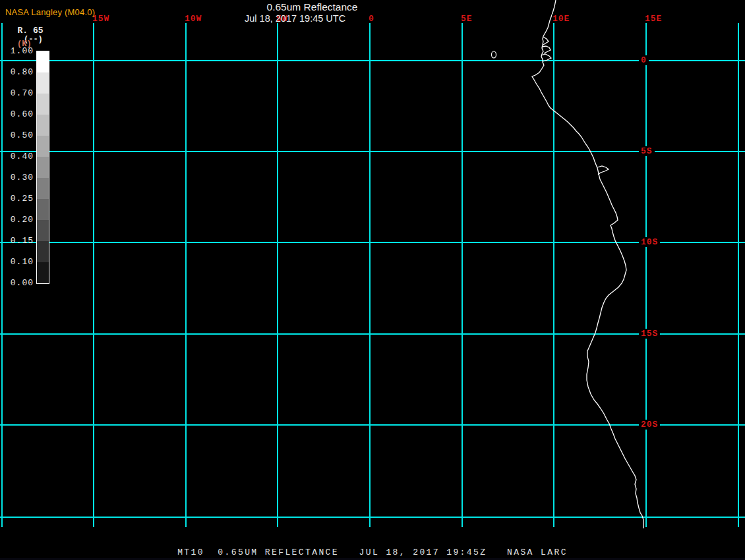 The image size is (745, 560). Describe the element at coordinates (18, 94) in the screenshot. I see `colorbar-tick-0.70: 0.70` at that location.